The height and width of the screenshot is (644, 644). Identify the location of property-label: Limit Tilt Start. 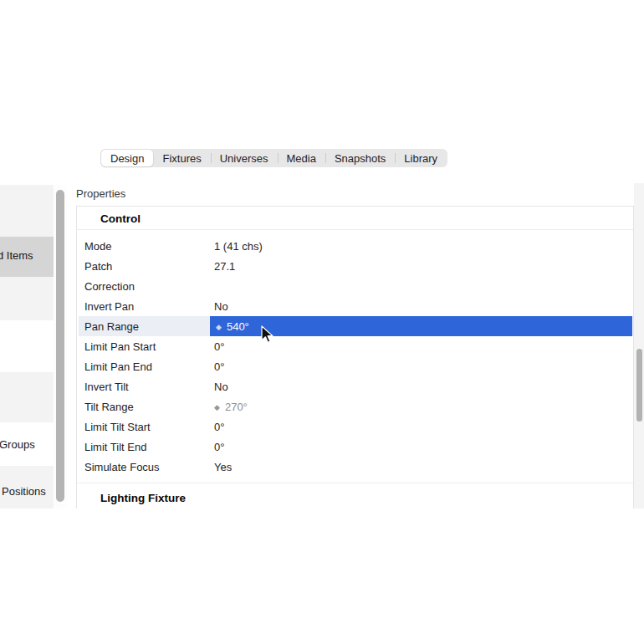
(117, 427).